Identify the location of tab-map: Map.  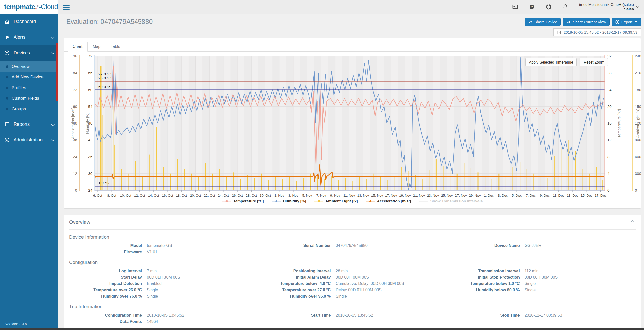
(97, 47).